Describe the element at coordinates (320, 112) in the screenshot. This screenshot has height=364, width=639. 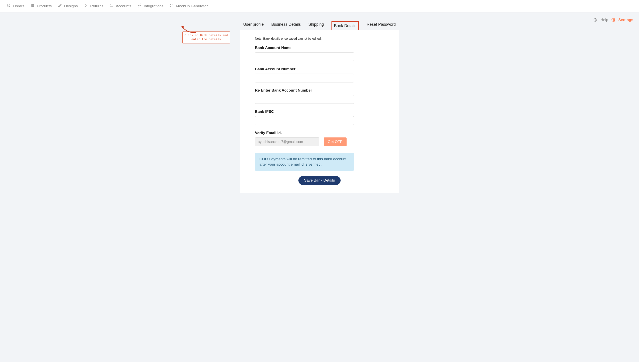
I see `label-bank-ifsc: Bank IFSC` at that location.